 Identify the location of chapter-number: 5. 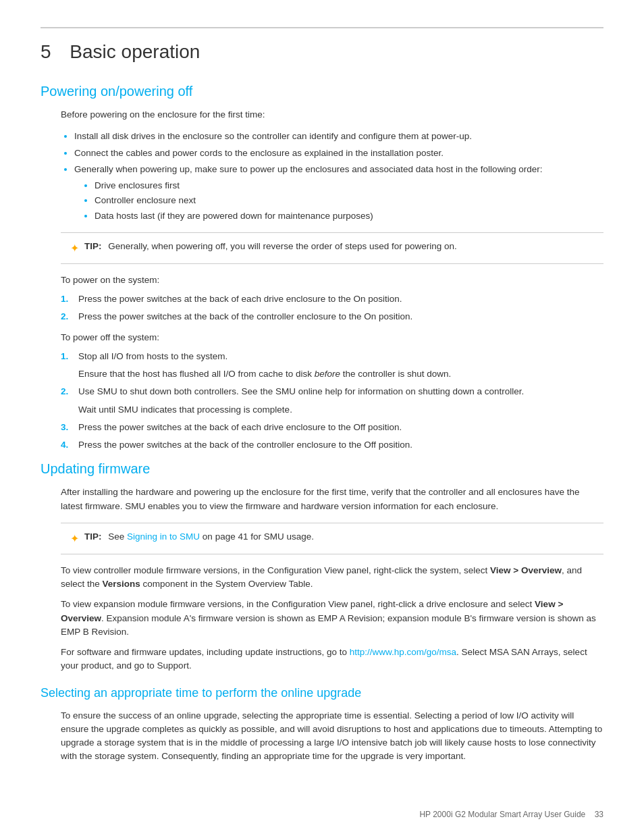
(46, 51).